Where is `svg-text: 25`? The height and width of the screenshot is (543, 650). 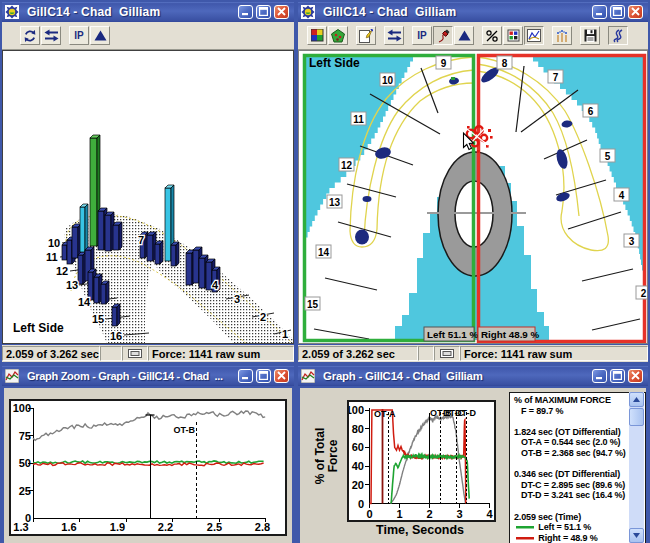
svg-text: 25 is located at coordinates (25, 491).